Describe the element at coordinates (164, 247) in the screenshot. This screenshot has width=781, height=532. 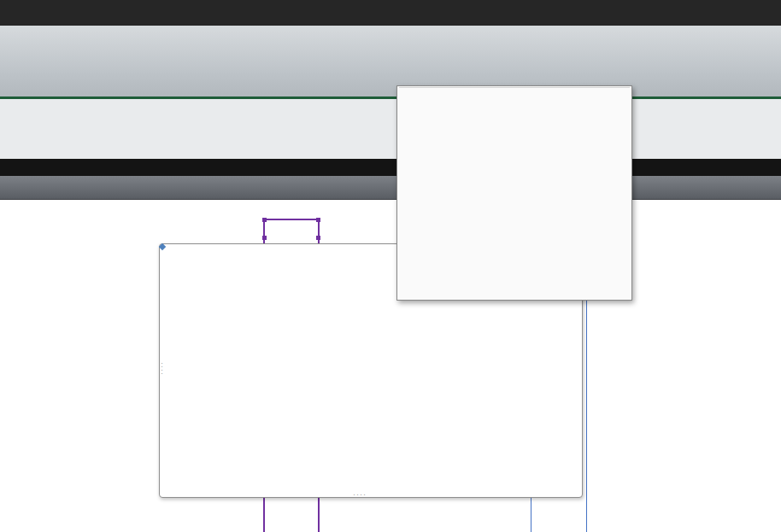
I see `chart-legend` at that location.